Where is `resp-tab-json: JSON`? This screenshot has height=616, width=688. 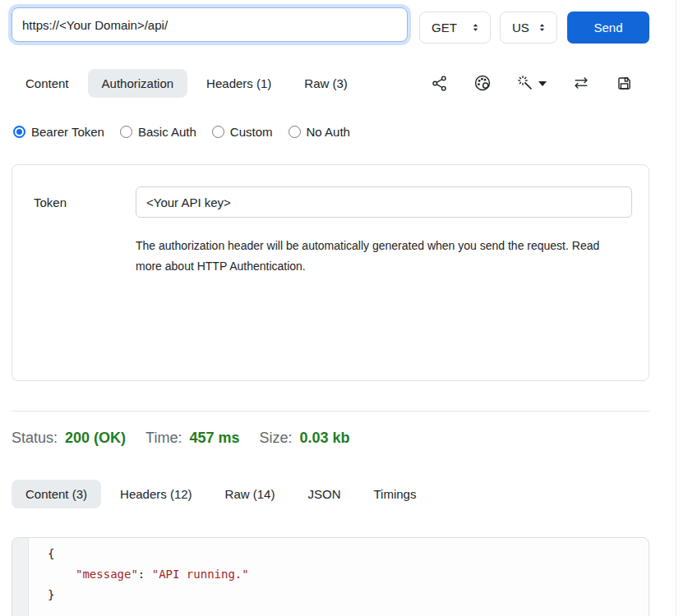 resp-tab-json: JSON is located at coordinates (324, 494).